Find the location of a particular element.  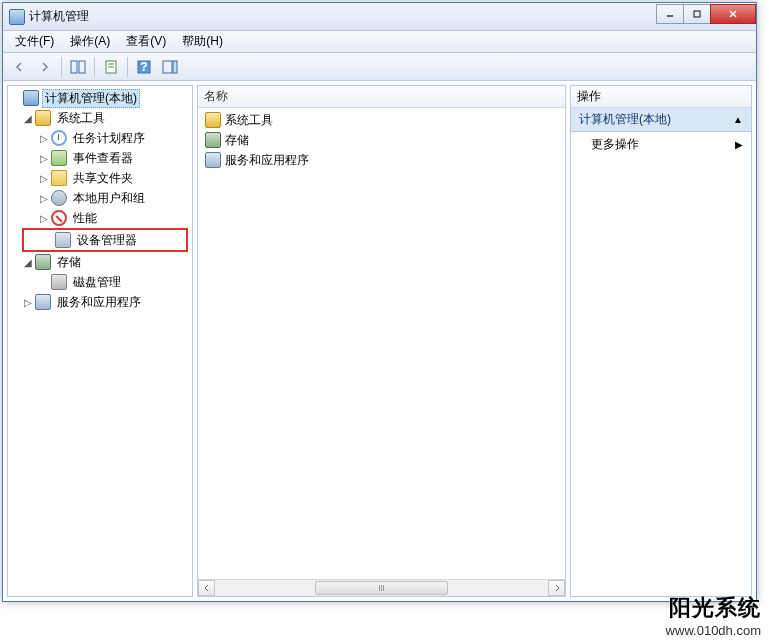

list-label: 服务和应用程序 is located at coordinates (267, 160).